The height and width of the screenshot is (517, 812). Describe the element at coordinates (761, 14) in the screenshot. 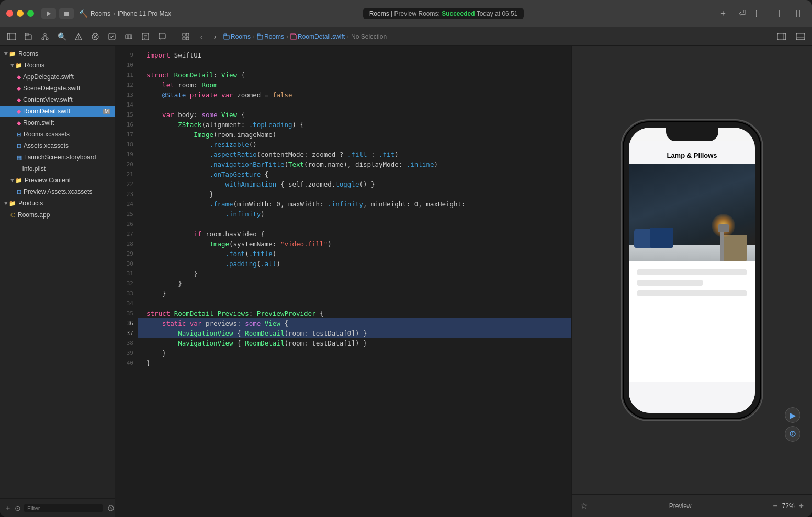

I see `layout-single` at that location.